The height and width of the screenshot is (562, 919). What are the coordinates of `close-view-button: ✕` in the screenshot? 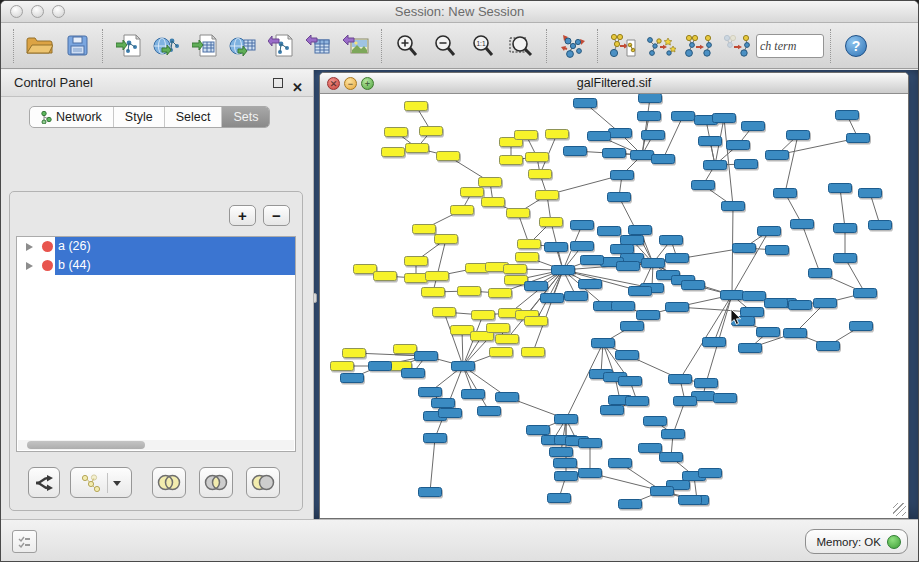 It's located at (334, 84).